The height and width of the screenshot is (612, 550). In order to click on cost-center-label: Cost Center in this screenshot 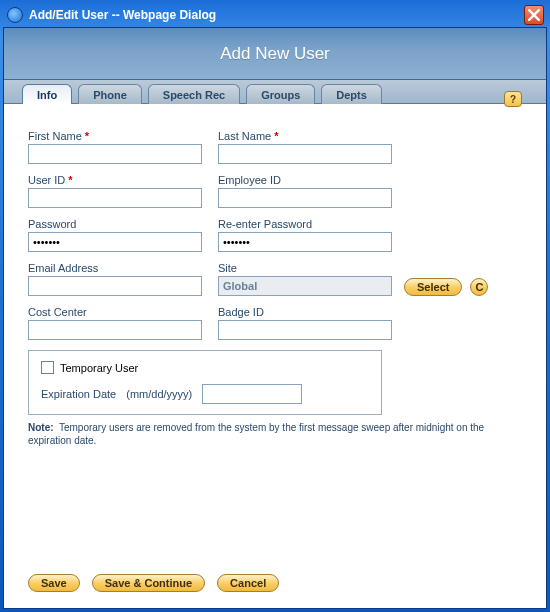, I will do `click(119, 312)`.